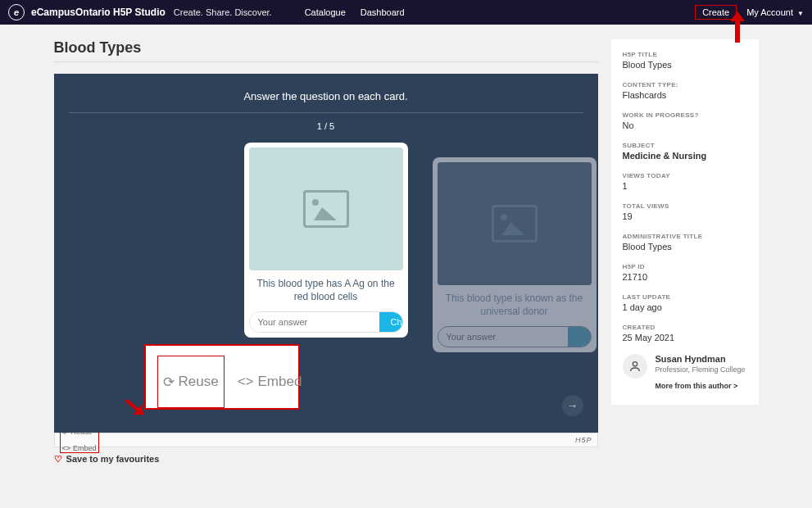 Image resolution: width=812 pixels, height=508 pixels. I want to click on next-card-button: →, so click(573, 406).